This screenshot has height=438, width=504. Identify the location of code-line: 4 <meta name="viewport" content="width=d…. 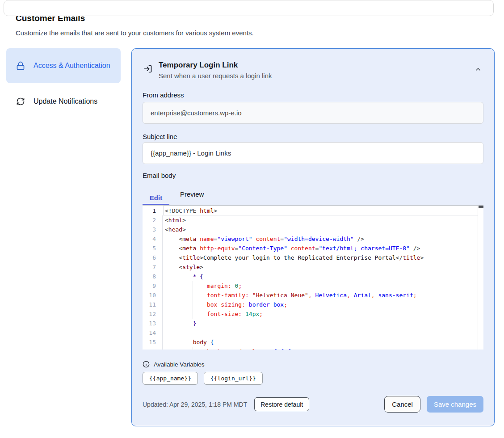
(313, 239).